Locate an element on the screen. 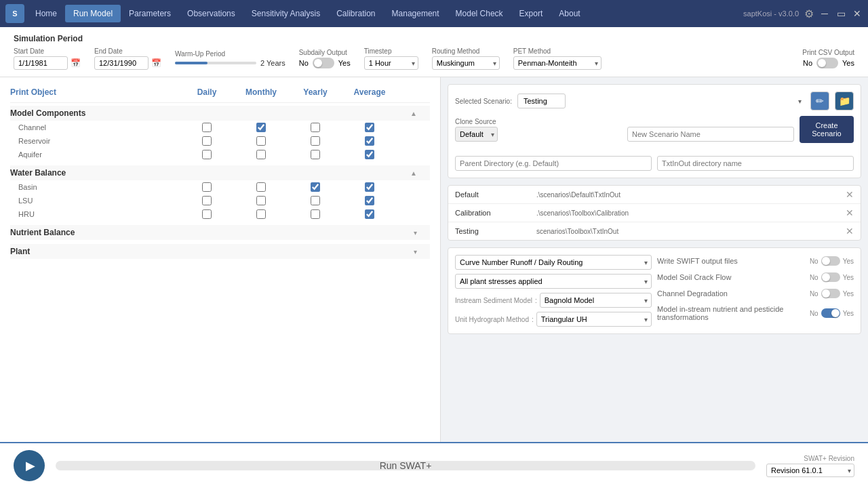 This screenshot has width=868, height=488. end-date-input is located at coordinates (121, 63).